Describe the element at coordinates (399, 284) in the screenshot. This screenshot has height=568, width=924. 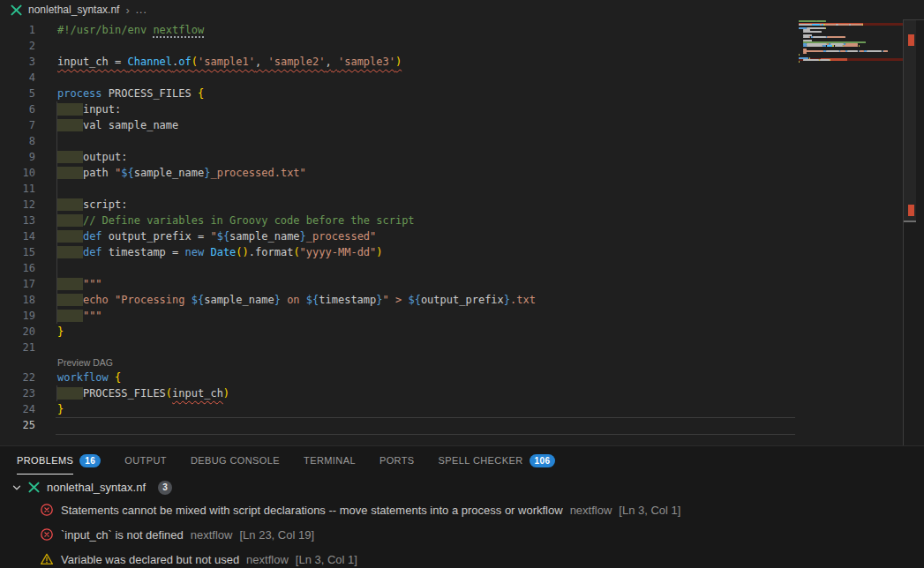
I see `code-line: 17 """` at that location.